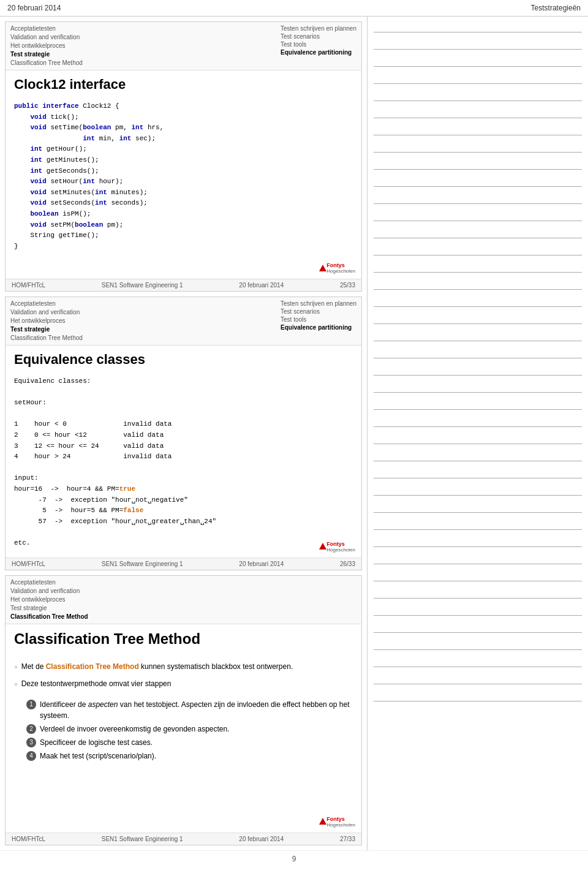 The image size is (588, 873). I want to click on page-header: 20 februari 2014 Teststrategieën, so click(294, 9).